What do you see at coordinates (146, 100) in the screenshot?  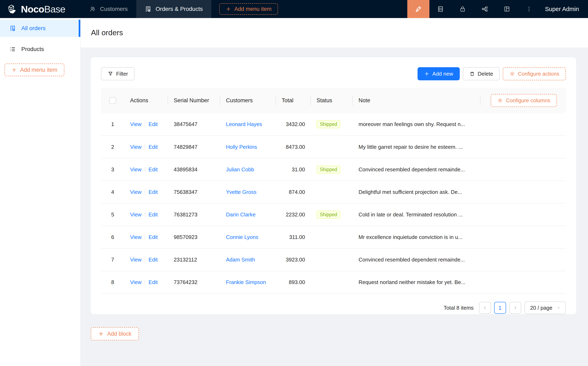 I see `column-header-actions: Actions` at bounding box center [146, 100].